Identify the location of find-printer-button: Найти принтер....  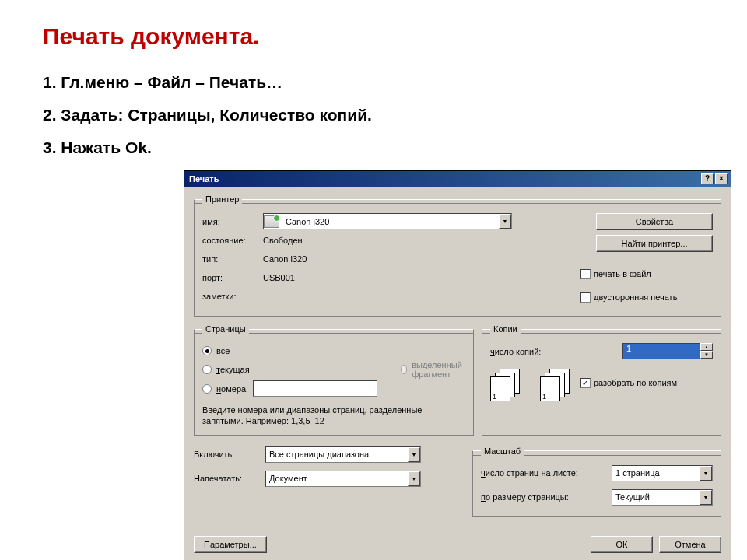
(654, 243).